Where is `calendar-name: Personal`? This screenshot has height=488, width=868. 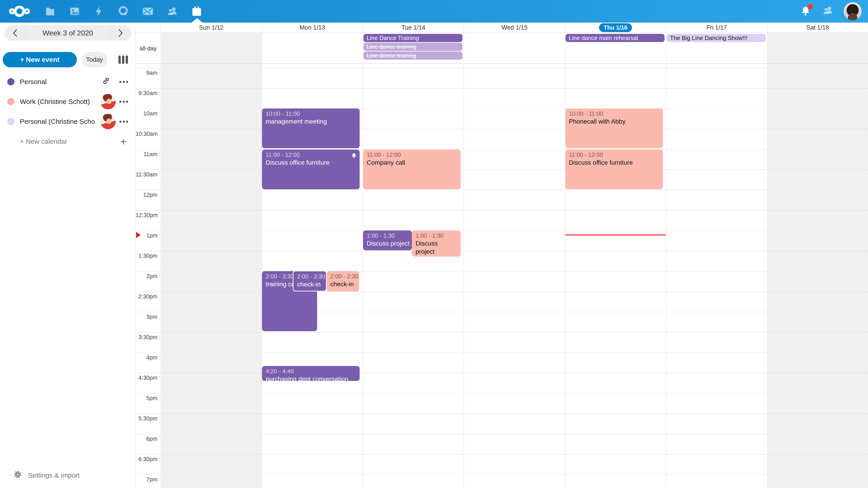
calendar-name: Personal is located at coordinates (58, 82).